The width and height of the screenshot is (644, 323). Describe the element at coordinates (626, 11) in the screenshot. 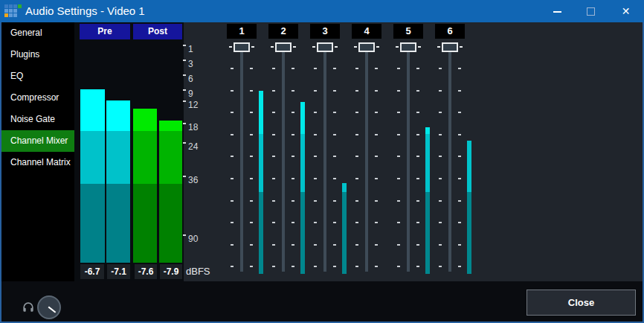

I see `close-window-button: ✕` at that location.